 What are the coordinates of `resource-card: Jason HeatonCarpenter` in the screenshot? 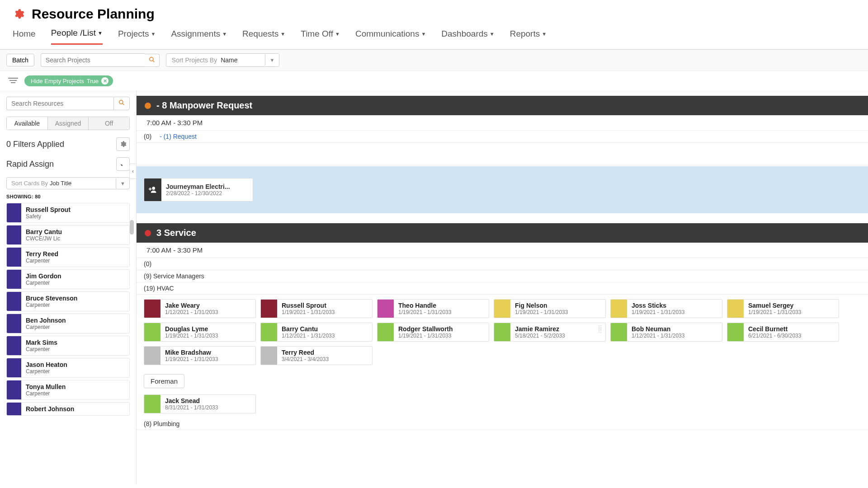 It's located at (68, 368).